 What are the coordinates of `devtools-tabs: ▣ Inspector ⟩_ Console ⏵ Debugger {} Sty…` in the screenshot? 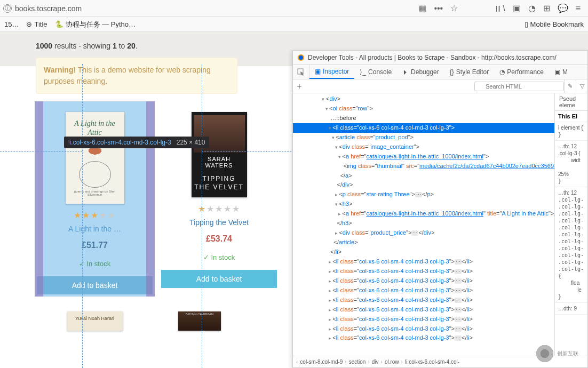 It's located at (440, 72).